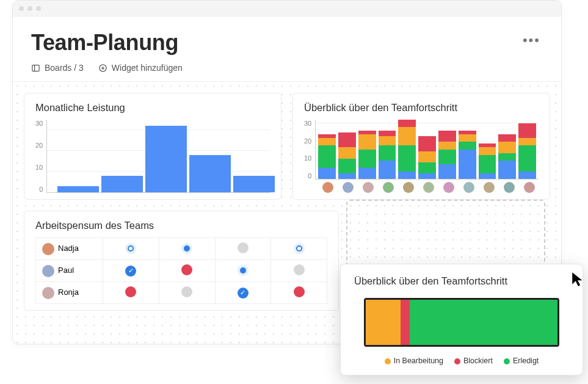 Image resolution: width=588 pixels, height=384 pixels. Describe the element at coordinates (182, 271) in the screenshot. I see `table-row: Paul✓` at that location.